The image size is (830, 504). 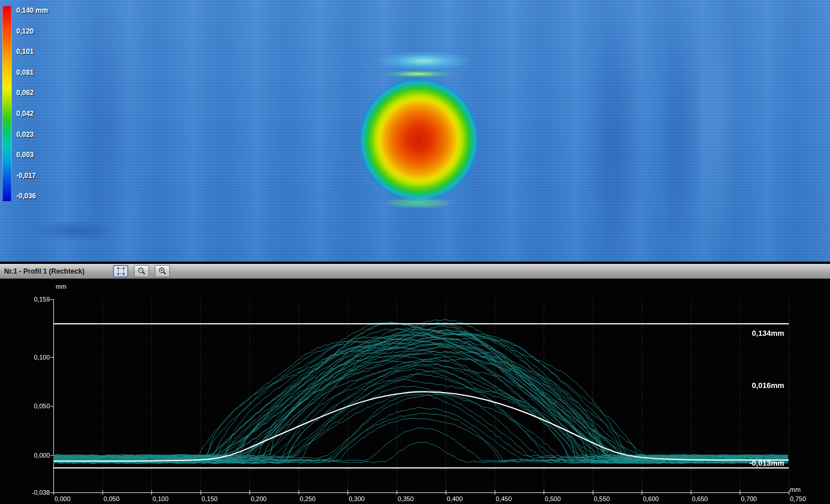 What do you see at coordinates (142, 271) in the screenshot?
I see `zoom-out-icon` at bounding box center [142, 271].